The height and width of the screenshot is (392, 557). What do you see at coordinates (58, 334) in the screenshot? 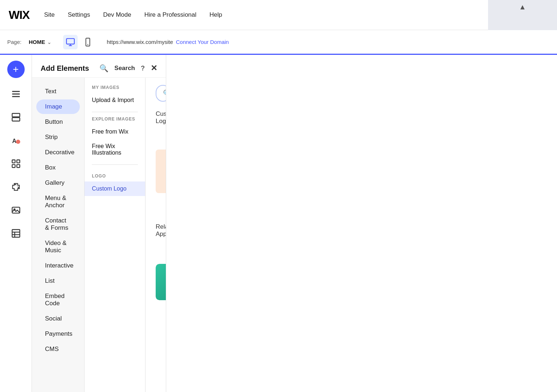
I see `category-payments: Payments` at bounding box center [58, 334].